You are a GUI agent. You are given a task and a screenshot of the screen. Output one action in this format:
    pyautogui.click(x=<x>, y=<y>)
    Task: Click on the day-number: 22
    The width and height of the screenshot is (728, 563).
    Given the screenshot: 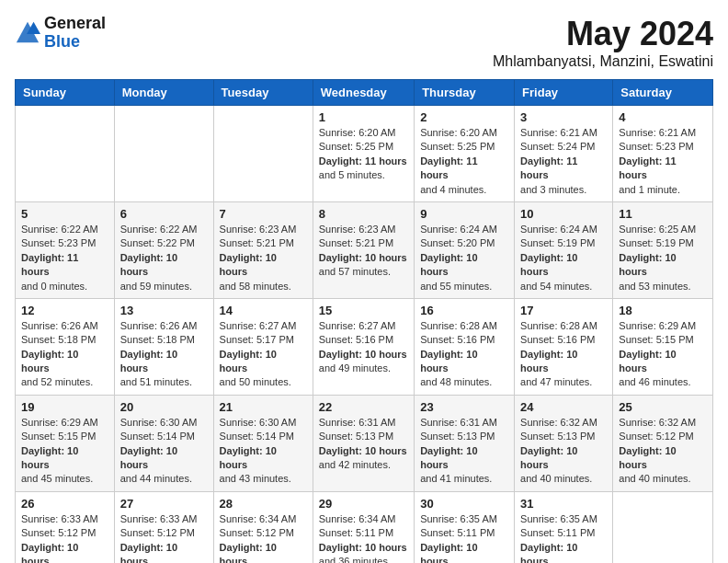 What is the action you would take?
    pyautogui.click(x=364, y=407)
    